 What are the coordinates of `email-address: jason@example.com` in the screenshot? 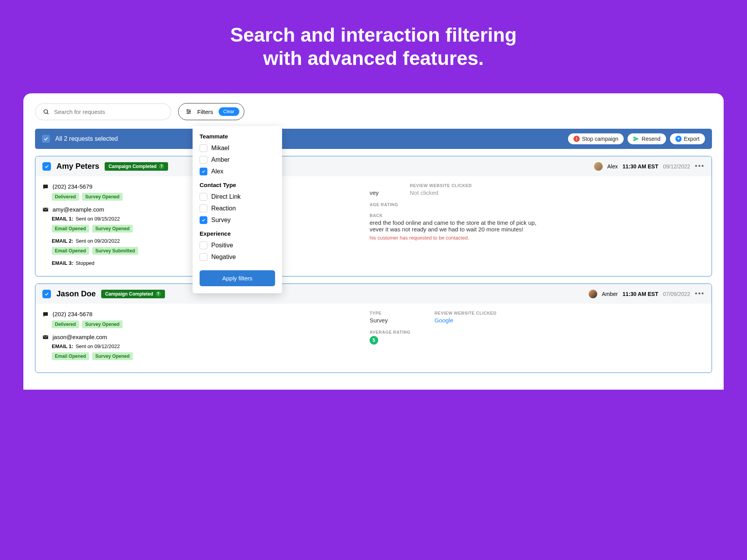 It's located at (80, 337).